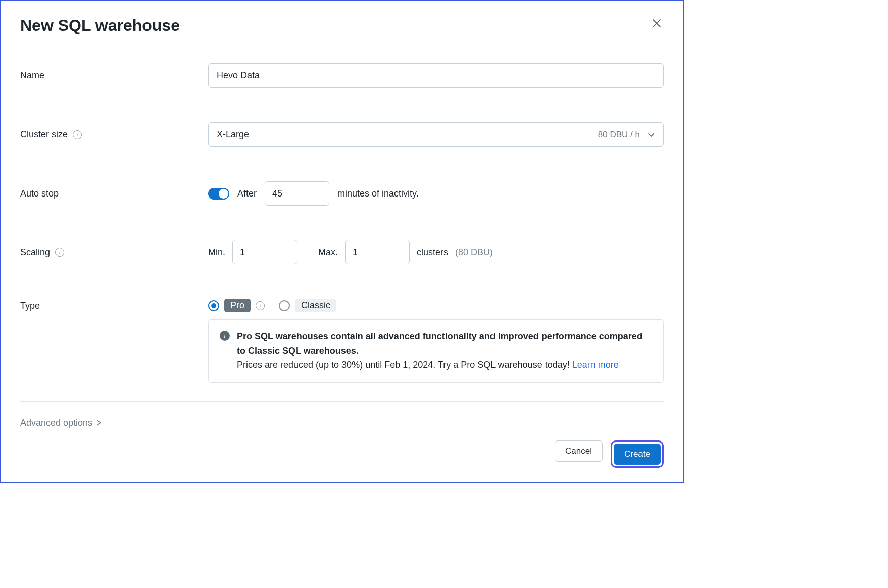 Image resolution: width=888 pixels, height=588 pixels. I want to click on cancel-button: Cancel, so click(579, 451).